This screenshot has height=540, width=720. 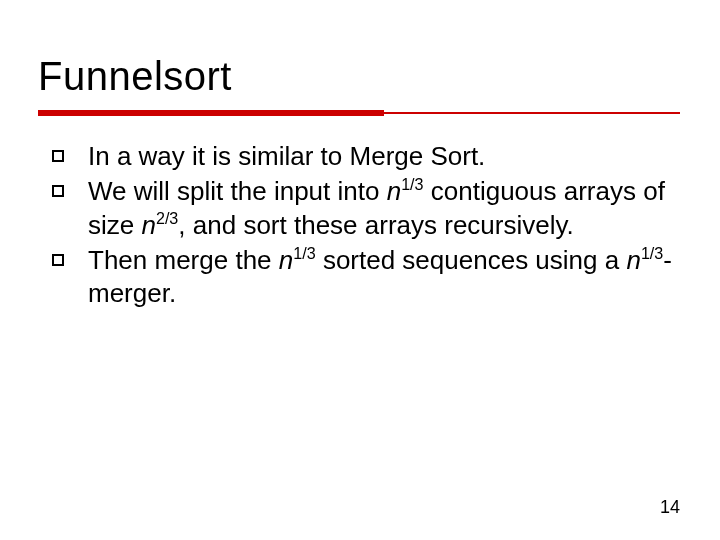 I want to click on bullet-text: Then merge the n1/3 sorted sequences usi…, so click(x=380, y=278).